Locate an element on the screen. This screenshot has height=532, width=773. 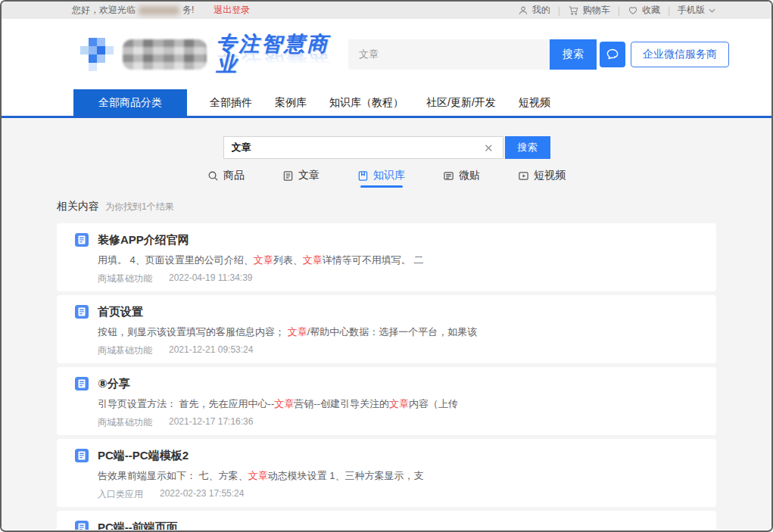
video-icon is located at coordinates (524, 176).